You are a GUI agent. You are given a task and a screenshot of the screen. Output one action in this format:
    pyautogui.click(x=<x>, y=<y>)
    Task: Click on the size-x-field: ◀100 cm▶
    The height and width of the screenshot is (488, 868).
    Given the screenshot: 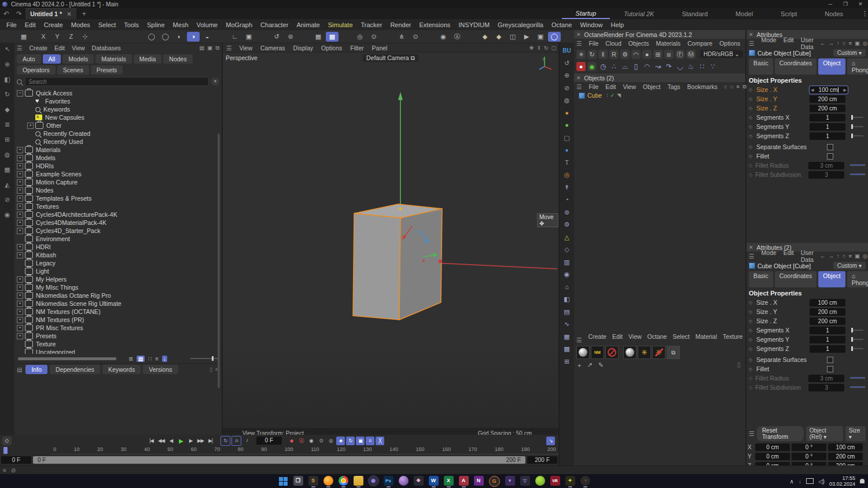 What is the action you would take?
    pyautogui.click(x=829, y=90)
    